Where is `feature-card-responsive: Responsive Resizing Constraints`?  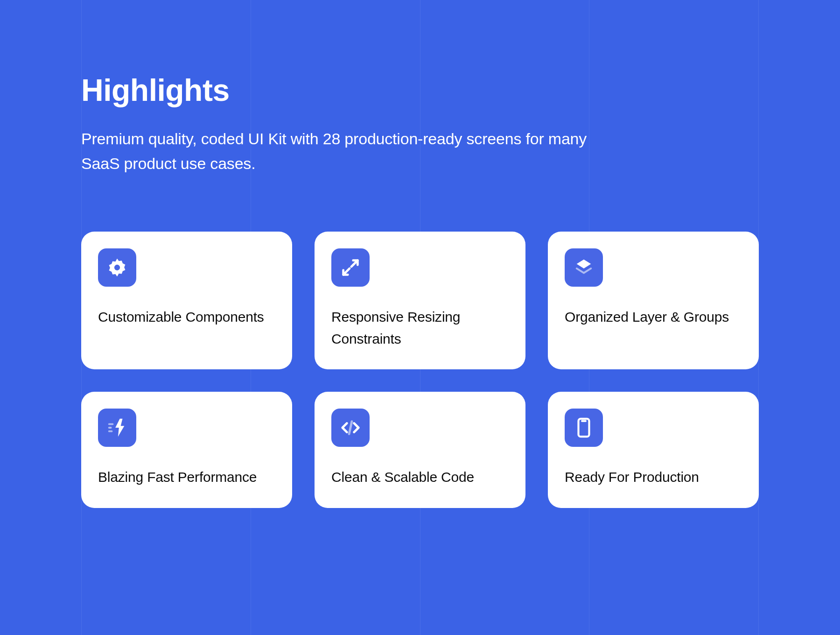 feature-card-responsive: Responsive Resizing Constraints is located at coordinates (420, 301).